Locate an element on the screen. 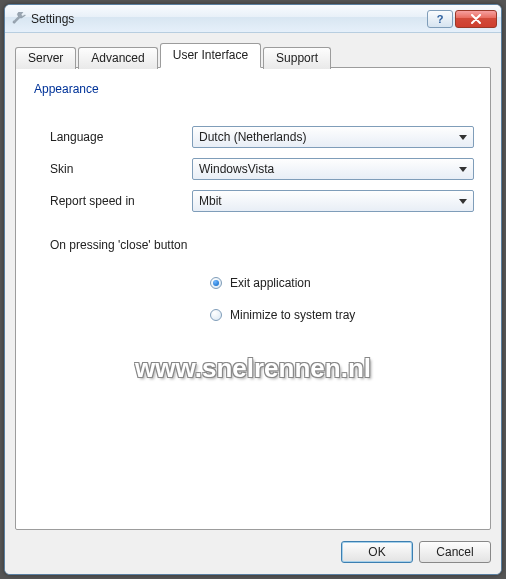 The width and height of the screenshot is (506, 579). radio-exit-label: Exit application is located at coordinates (270, 283).